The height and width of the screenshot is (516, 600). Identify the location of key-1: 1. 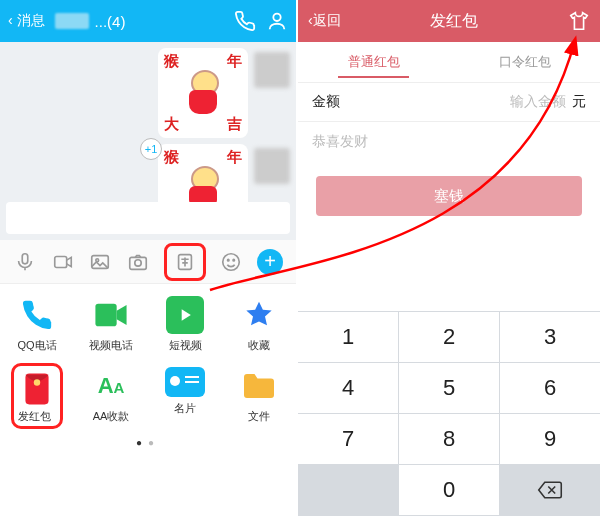
(348, 337).